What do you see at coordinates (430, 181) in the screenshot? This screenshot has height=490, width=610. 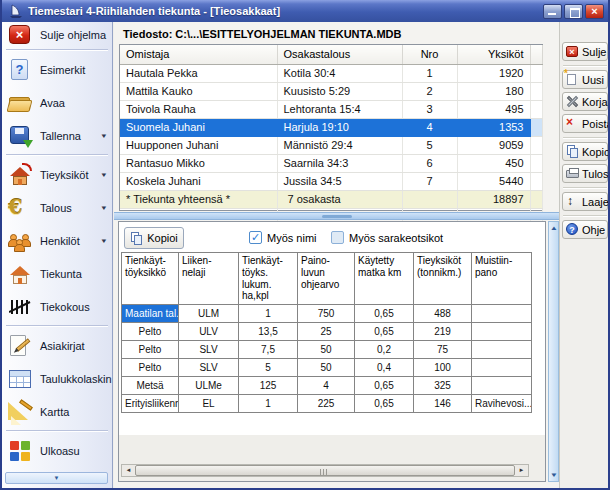 I see `table-cell: 7` at bounding box center [430, 181].